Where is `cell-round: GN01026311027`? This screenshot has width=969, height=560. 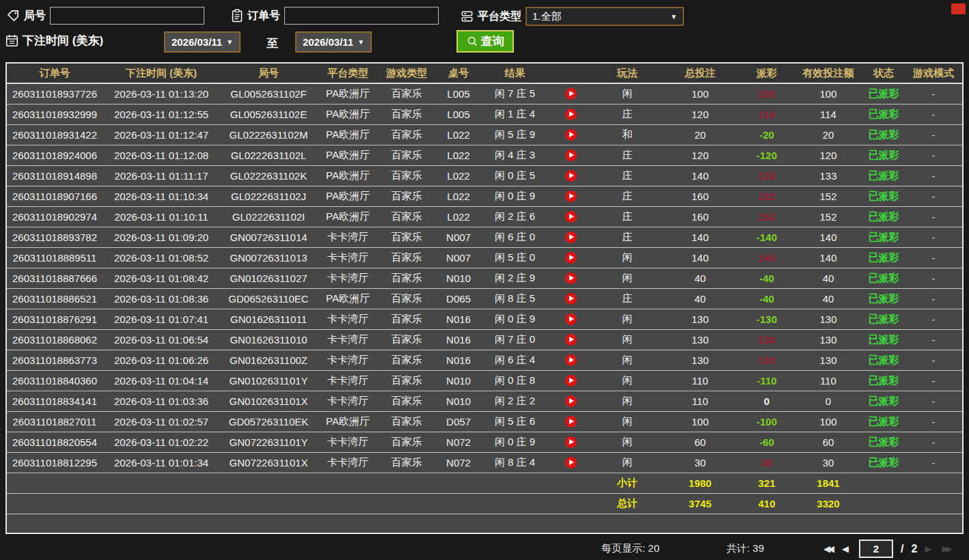 cell-round: GN01026311027 is located at coordinates (269, 279).